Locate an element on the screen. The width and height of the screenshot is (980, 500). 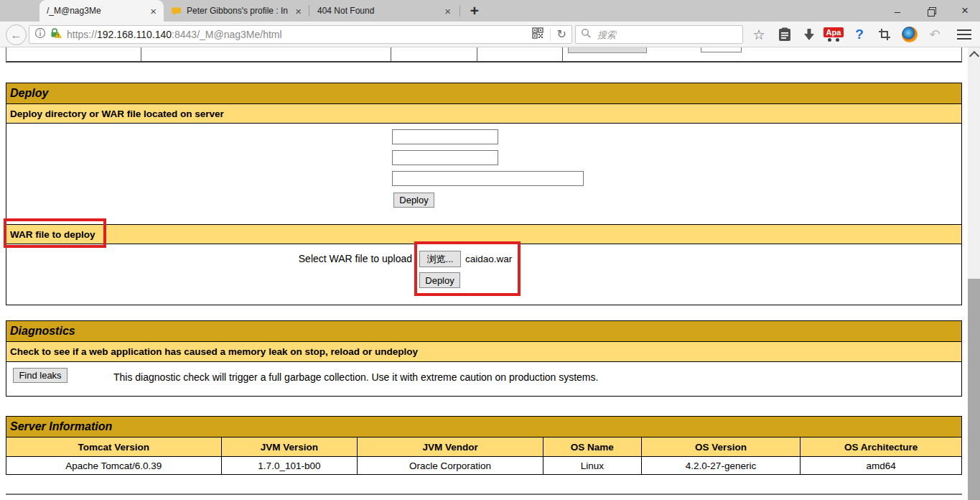
diagnostics-body: Find leaks This diagnostic check will tr… is located at coordinates (484, 379).